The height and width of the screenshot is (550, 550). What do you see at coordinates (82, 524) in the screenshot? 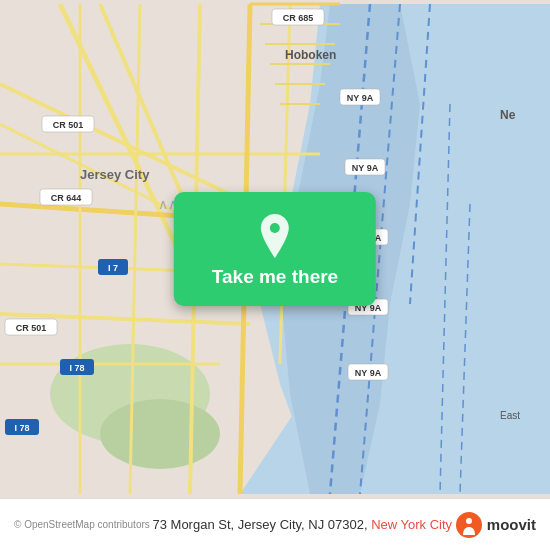
I see `copyright-text: © OpenStreetMap contributors` at bounding box center [82, 524].